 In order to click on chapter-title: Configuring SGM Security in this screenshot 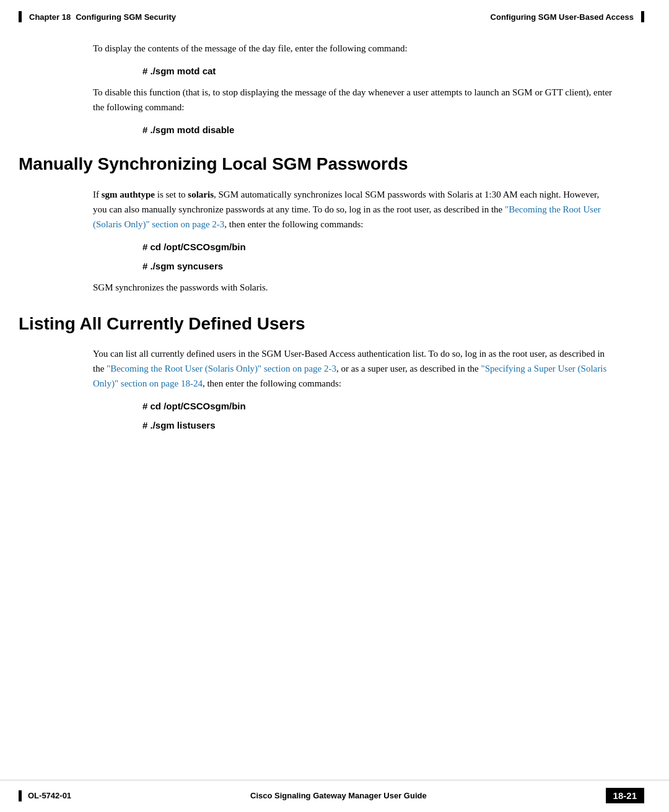, I will do `click(126, 17)`.